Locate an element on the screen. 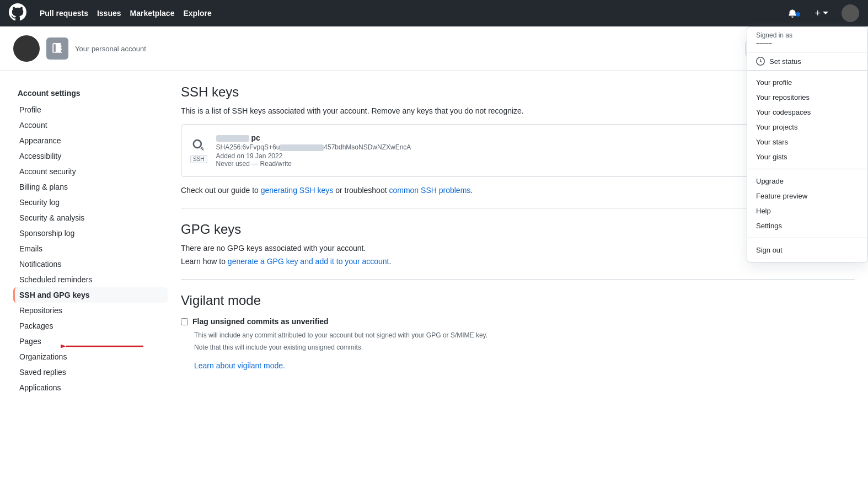 The height and width of the screenshot is (499, 868). your-profile-item: Your profile is located at coordinates (807, 83).